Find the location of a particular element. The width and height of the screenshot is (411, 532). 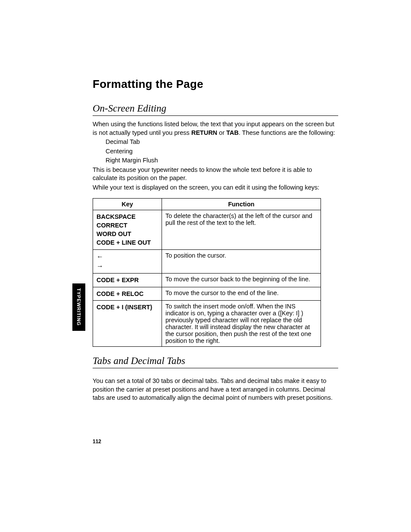

page-title: Formatting the Page is located at coordinates (215, 84).